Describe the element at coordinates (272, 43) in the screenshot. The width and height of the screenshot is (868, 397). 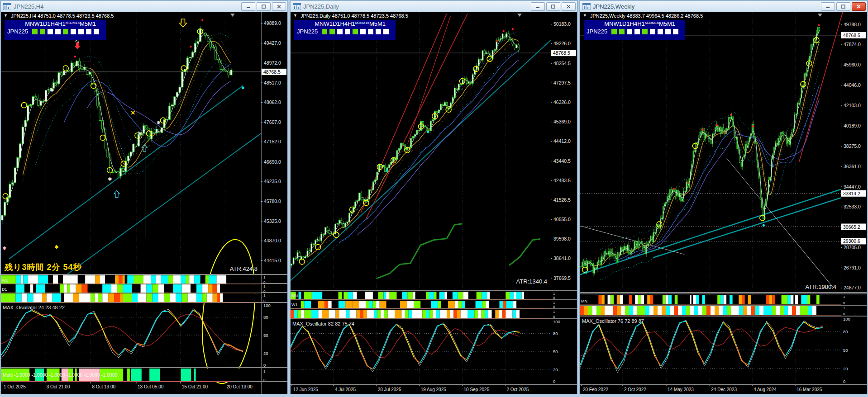
I see `svg-text: 49427.0` at that location.